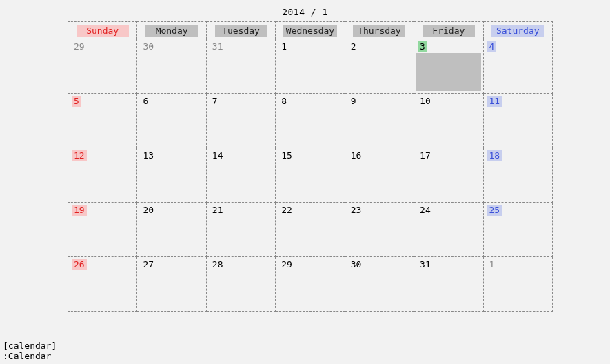 The width and height of the screenshot is (610, 364). I want to click on day-number: 25, so click(495, 210).